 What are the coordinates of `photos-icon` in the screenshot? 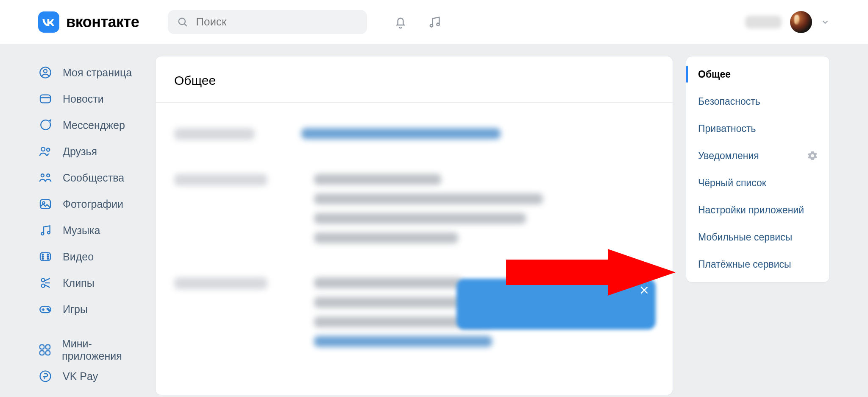 It's located at (45, 204).